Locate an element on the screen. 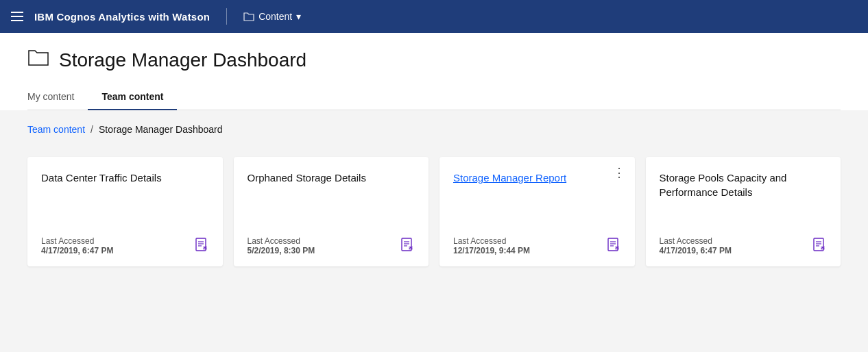 This screenshot has height=352, width=868. content-navigation: Content ▾ is located at coordinates (272, 16).